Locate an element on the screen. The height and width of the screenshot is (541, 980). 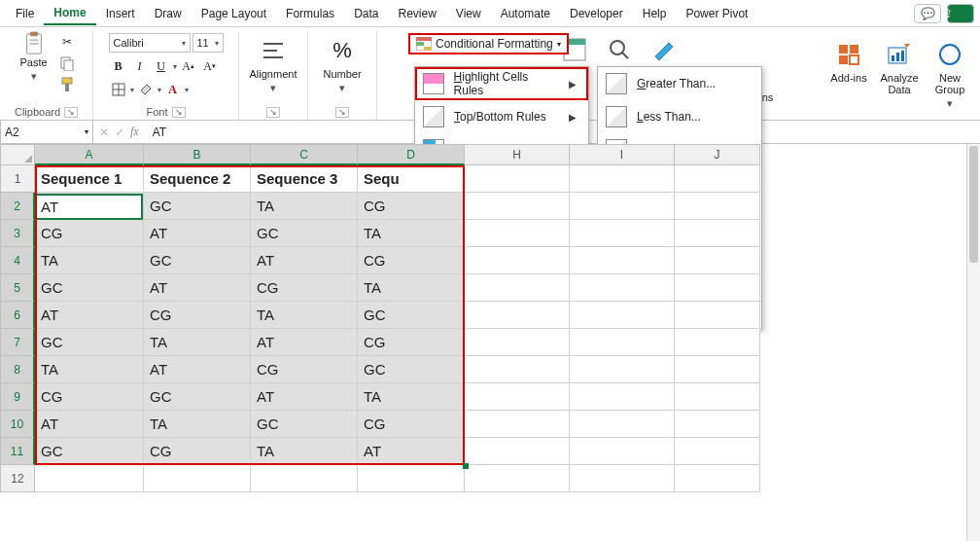
share-button: ⇪▾ is located at coordinates (961, 14).